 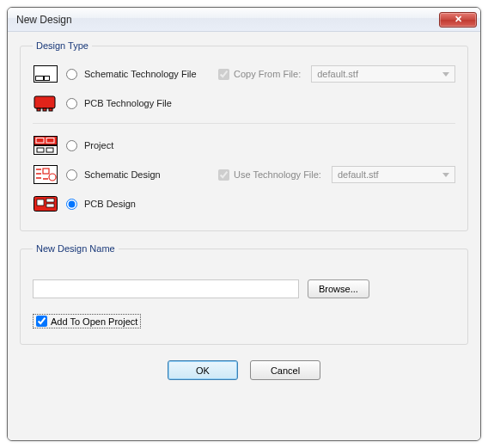 What do you see at coordinates (62, 46) in the screenshot?
I see `design-type-legend: Design Type` at bounding box center [62, 46].